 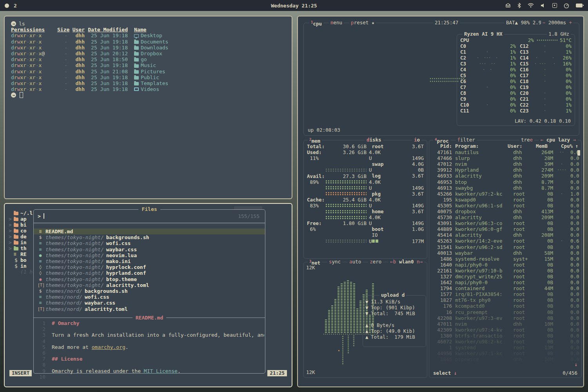 I want to click on process-row: 31541kworker/u96:2-sdroot0B0.0, so click(x=505, y=247).